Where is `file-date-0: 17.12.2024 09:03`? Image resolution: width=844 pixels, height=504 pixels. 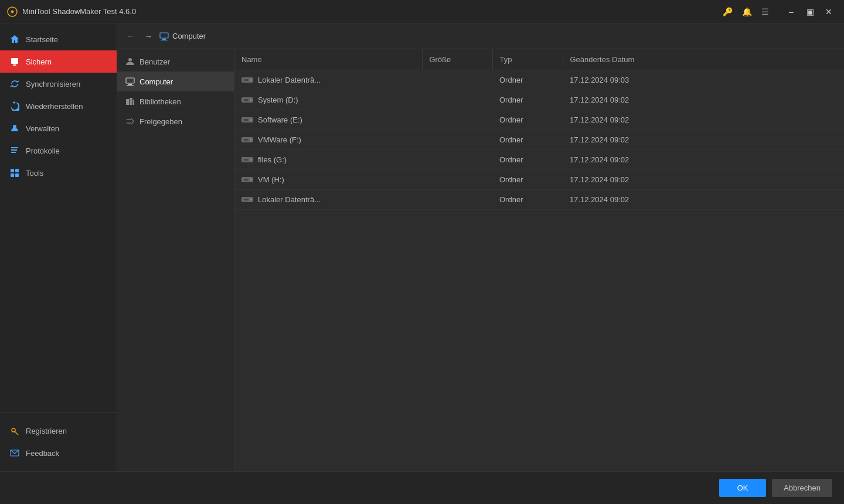 file-date-0: 17.12.2024 09:03 is located at coordinates (703, 80).